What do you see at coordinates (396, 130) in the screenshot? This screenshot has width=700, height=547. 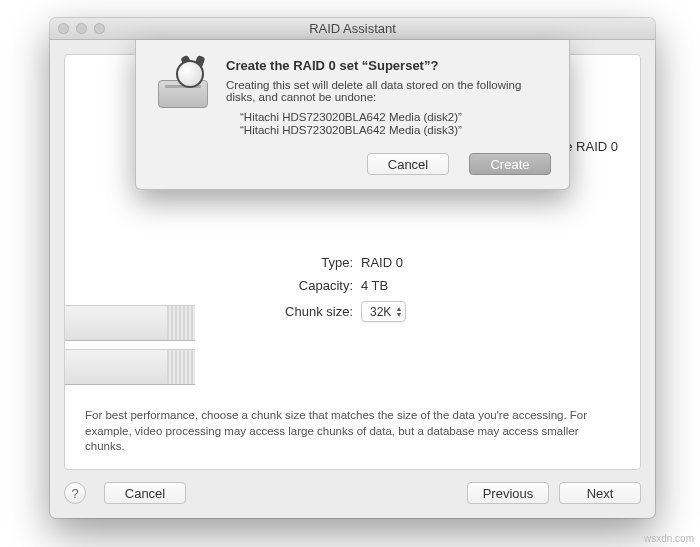 I see `sheet-disk-item: “Hitachi HDS723020BLA642 Media (disk3)”` at bounding box center [396, 130].